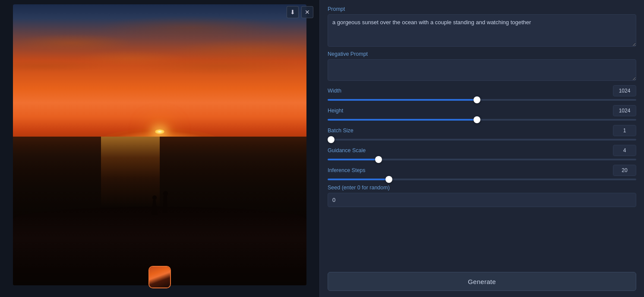 The height and width of the screenshot is (297, 644). Describe the element at coordinates (482, 70) in the screenshot. I see `negative-prompt-textarea` at that location.